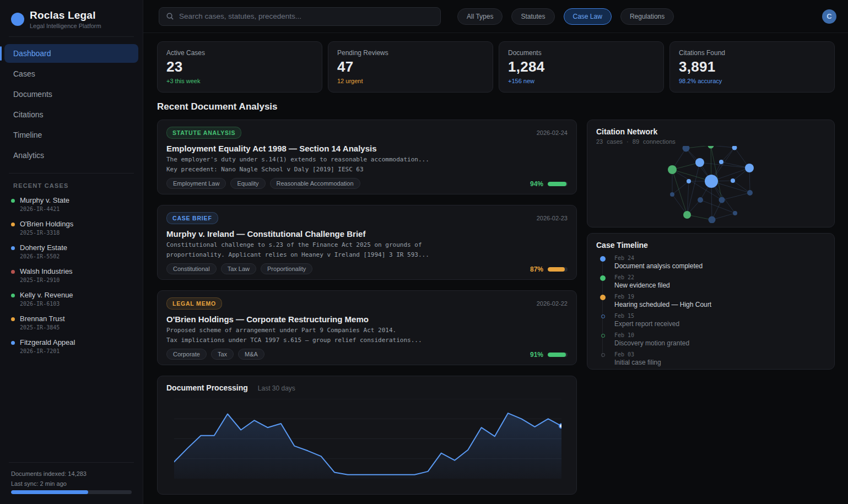  I want to click on filter-chip-regulations: Regulations, so click(647, 17).